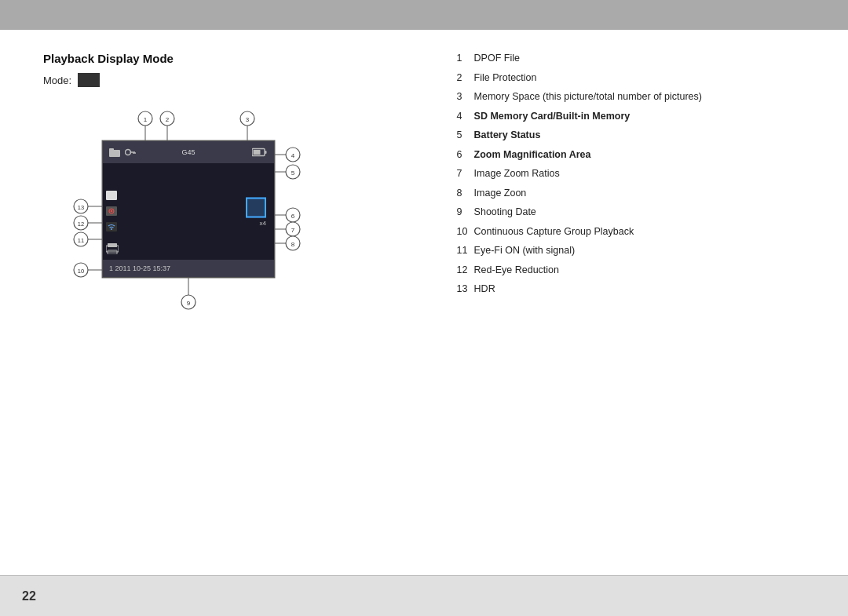  I want to click on list-item-number: 2, so click(466, 78).